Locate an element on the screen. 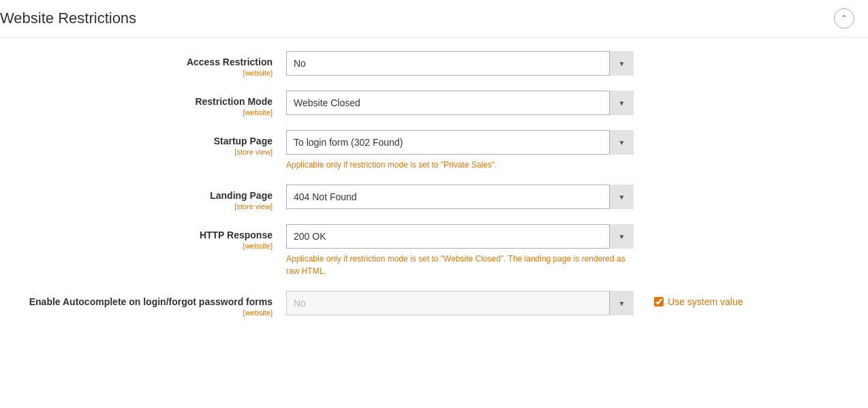 The image size is (868, 408). restriction-mode-label: Restriction Mode is located at coordinates (136, 101).